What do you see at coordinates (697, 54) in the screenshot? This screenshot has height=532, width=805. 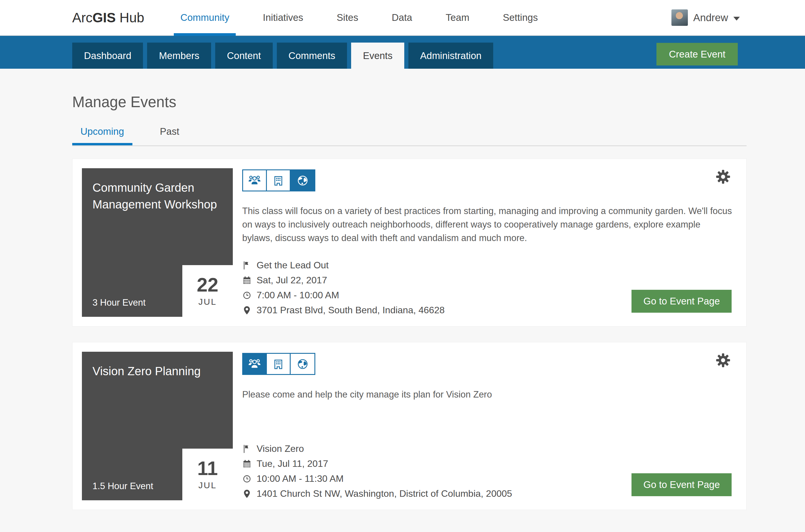 I see `create-event-button: Create Event` at bounding box center [697, 54].